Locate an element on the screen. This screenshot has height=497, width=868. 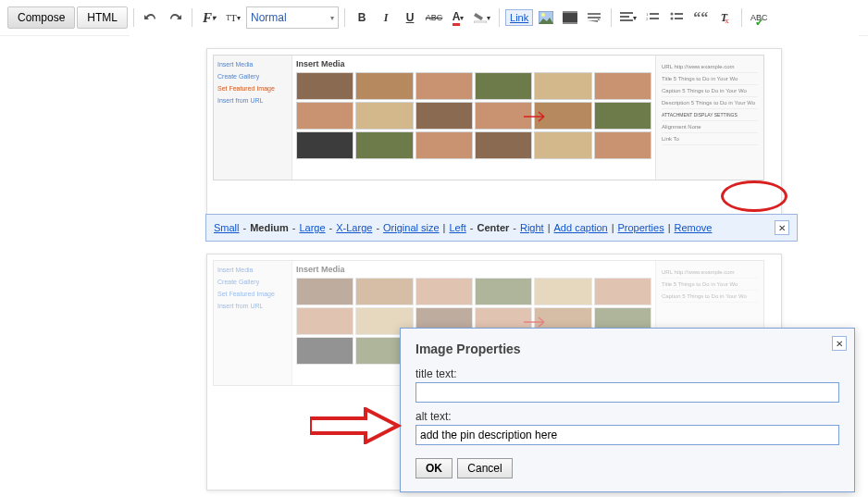
cancel-button: Cancel is located at coordinates (485, 468).